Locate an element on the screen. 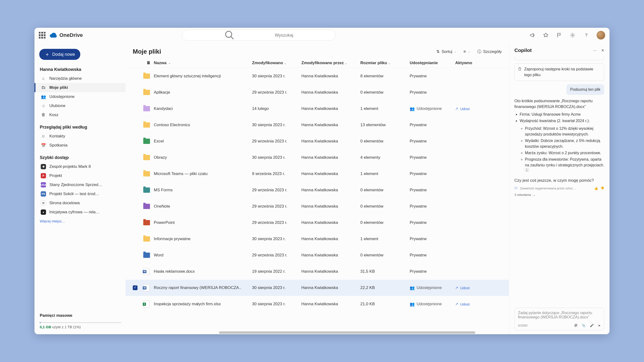 This screenshot has height=362, width=644. col-size: Rozmiar pliku ⌄ is located at coordinates (385, 63).